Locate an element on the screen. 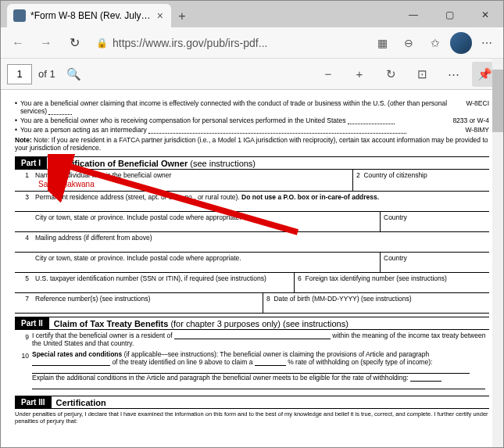 This screenshot has width=504, height=448. zoom-out-button: − is located at coordinates (328, 74).